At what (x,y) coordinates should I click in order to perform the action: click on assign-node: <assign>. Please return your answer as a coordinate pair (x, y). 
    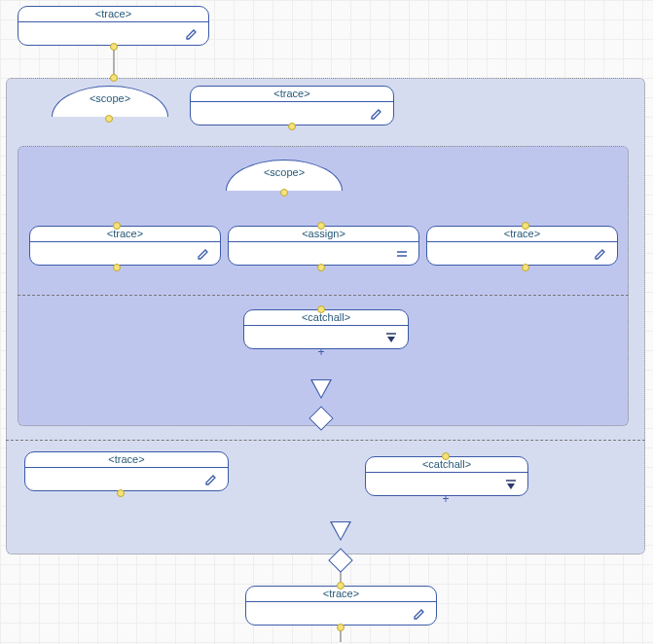
    Looking at the image, I should click on (323, 245).